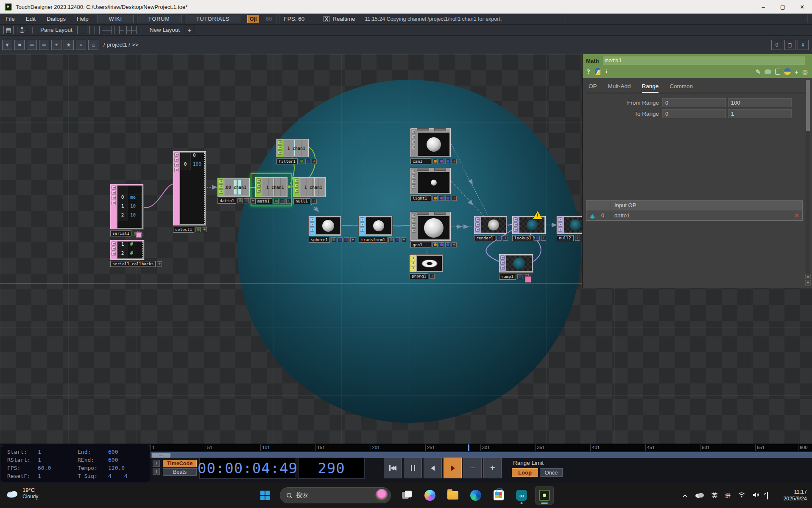 The width and height of the screenshot is (812, 508). I want to click on home-icon: ⌂, so click(93, 45).